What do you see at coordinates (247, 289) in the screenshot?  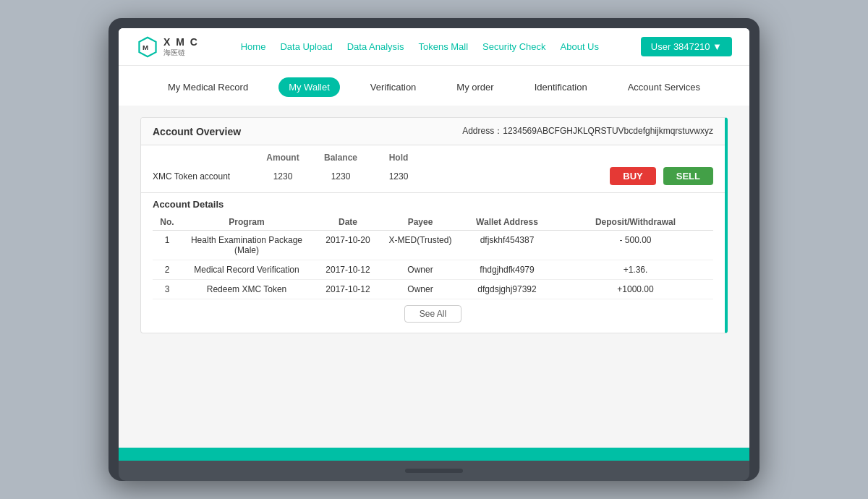 I see `td-program: Redeem XMC Token` at bounding box center [247, 289].